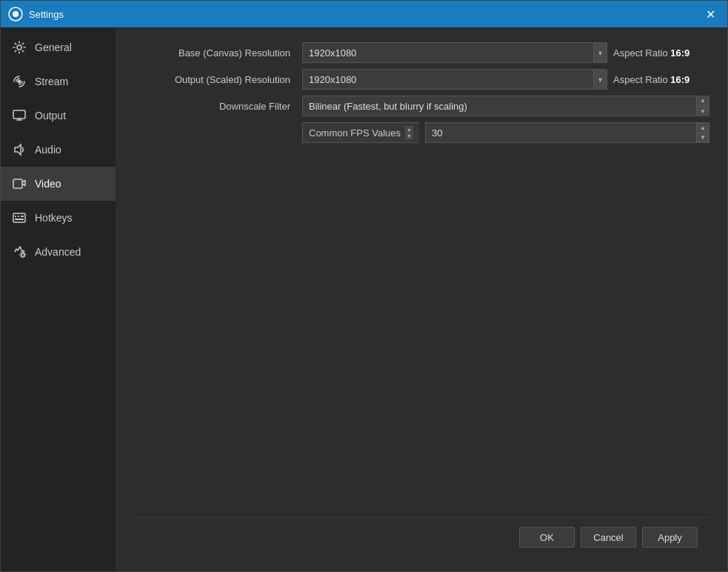 This screenshot has width=728, height=572. What do you see at coordinates (19, 150) in the screenshot?
I see `audio-icon` at bounding box center [19, 150].